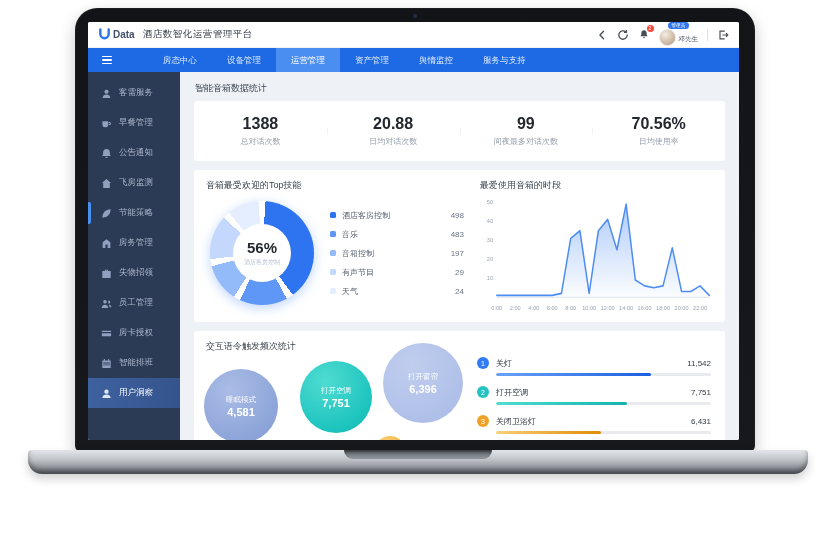 This screenshot has height=536, width=836. Describe the element at coordinates (679, 35) in the screenshot. I see `user-menu: 管理员 邓先生` at that location.